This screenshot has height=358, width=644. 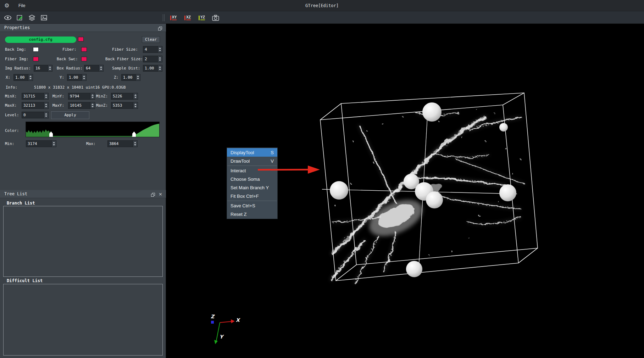 I want to click on view-xy-label: XY, so click(x=174, y=18).